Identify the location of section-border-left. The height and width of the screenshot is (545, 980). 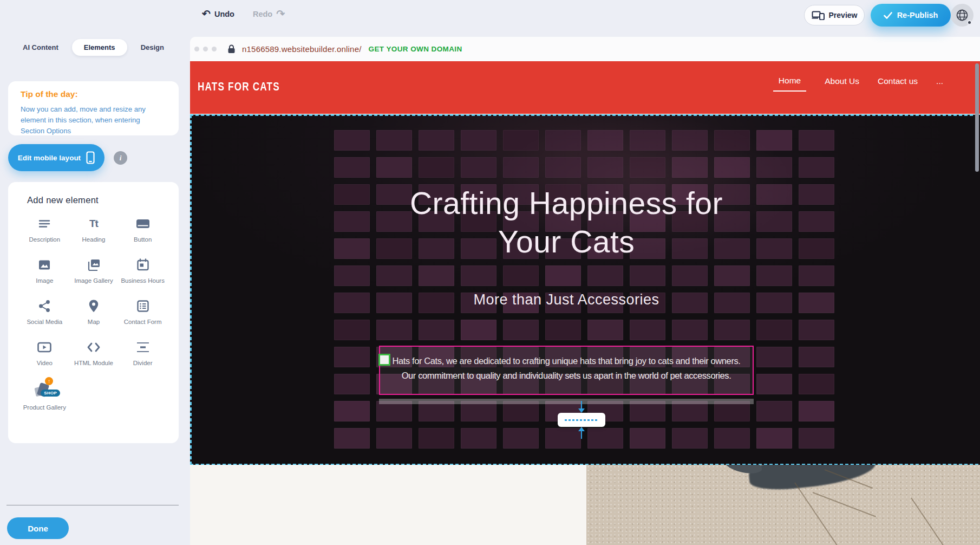
(191, 290).